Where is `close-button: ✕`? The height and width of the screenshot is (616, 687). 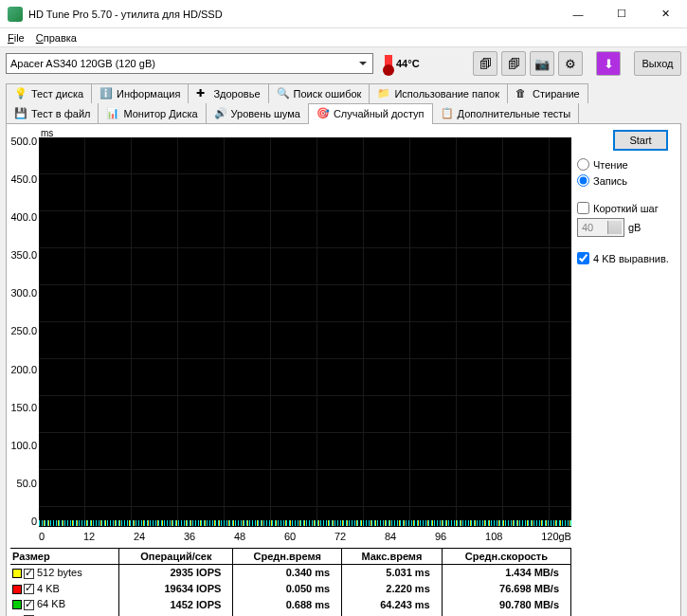 close-button: ✕ is located at coordinates (665, 13).